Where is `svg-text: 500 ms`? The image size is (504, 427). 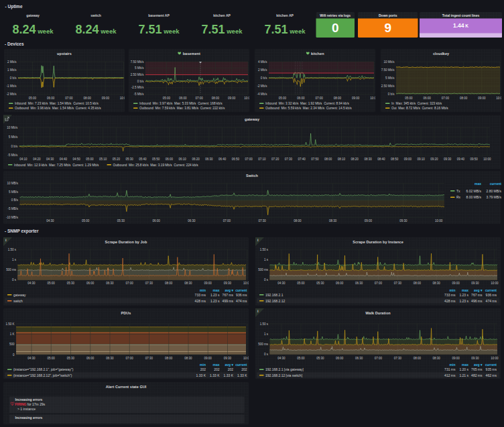 svg-text: 500 ms is located at coordinates (263, 345).